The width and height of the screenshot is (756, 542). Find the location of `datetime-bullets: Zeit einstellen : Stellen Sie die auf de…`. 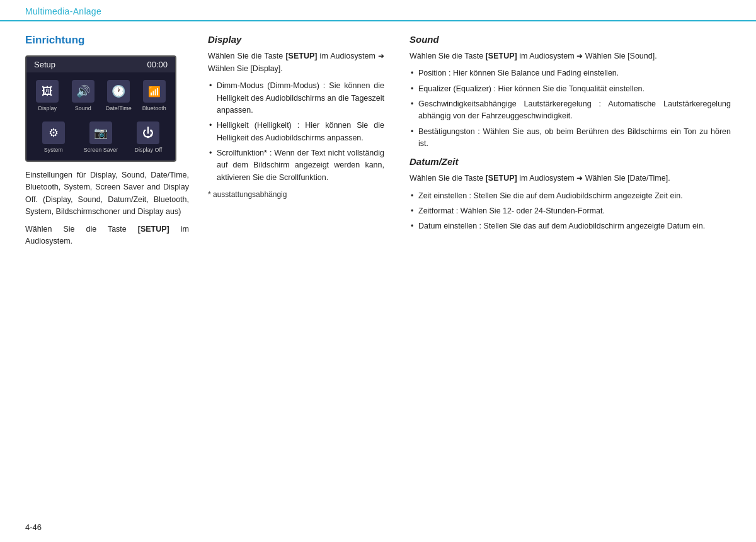

datetime-bullets: Zeit einstellen : Stellen Sie die auf de… is located at coordinates (570, 212).